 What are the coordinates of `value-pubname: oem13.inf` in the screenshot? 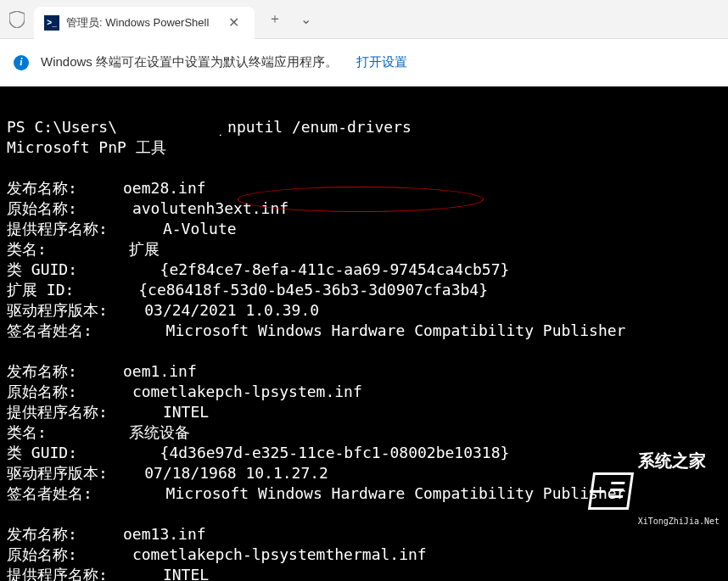 It's located at (165, 534).